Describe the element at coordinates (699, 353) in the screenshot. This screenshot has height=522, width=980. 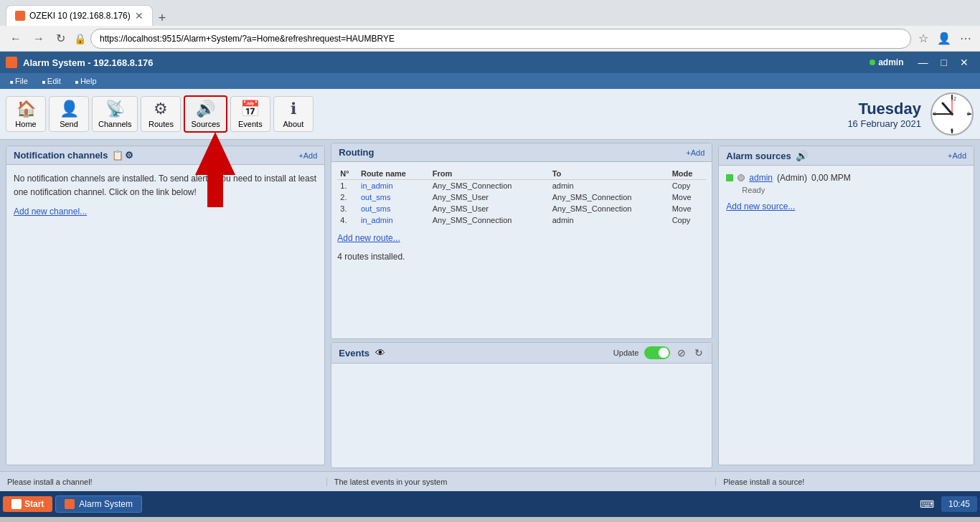
I see `refresh-icon: ↻` at that location.